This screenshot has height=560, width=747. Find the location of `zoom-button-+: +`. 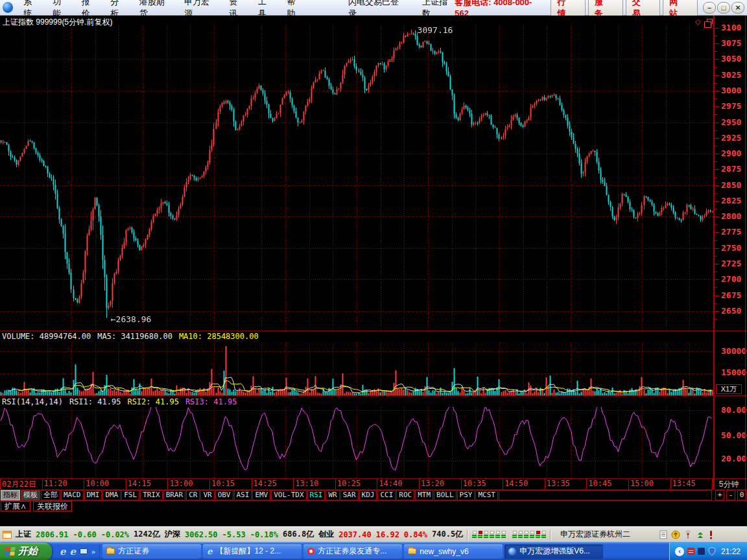

zoom-button-+: + is located at coordinates (720, 495).